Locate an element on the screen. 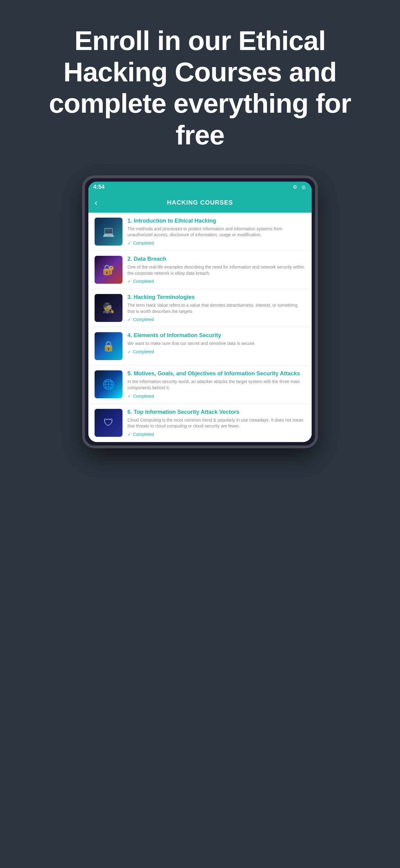  course-item: 🔒 4. Elements of Information Security We… is located at coordinates (200, 346).